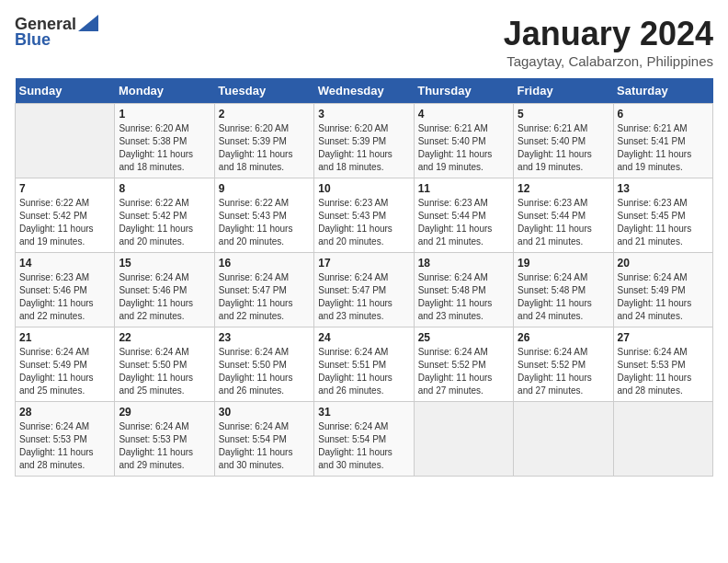 The width and height of the screenshot is (728, 563). Describe the element at coordinates (64, 412) in the screenshot. I see `day-number: 28` at that location.